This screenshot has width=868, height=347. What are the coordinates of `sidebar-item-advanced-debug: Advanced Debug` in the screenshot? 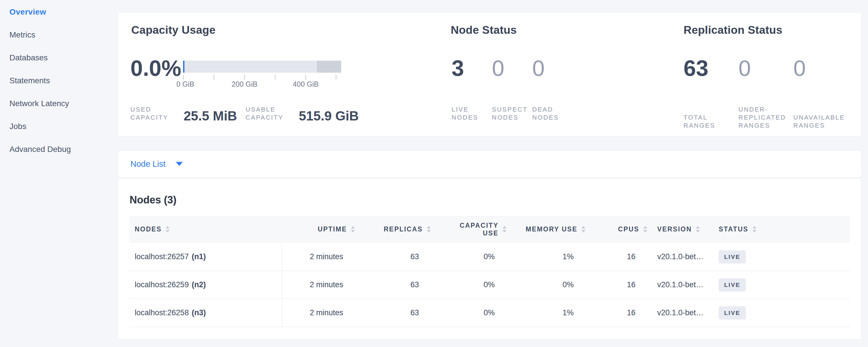 It's located at (47, 149).